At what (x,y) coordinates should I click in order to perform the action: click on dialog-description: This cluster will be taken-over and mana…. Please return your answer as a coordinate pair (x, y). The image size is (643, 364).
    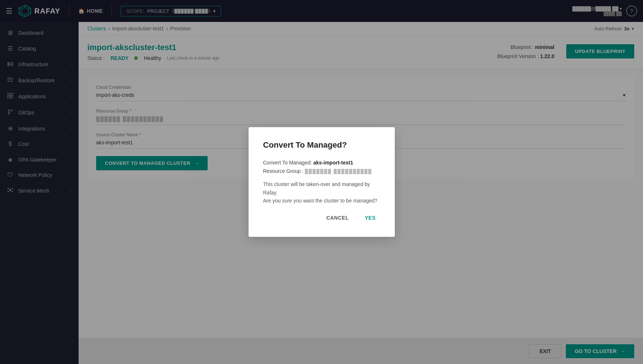
    Looking at the image, I should click on (322, 192).